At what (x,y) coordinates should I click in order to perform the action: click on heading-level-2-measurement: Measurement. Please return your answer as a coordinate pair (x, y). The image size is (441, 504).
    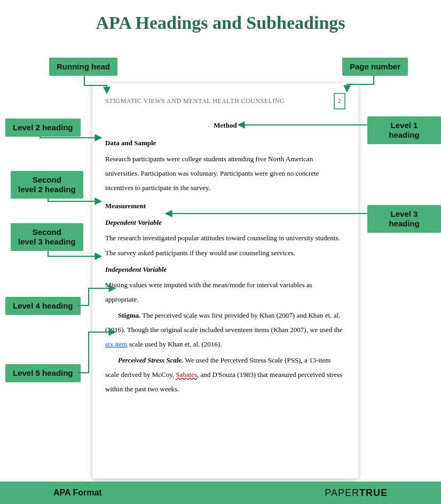
    Looking at the image, I should click on (225, 206).